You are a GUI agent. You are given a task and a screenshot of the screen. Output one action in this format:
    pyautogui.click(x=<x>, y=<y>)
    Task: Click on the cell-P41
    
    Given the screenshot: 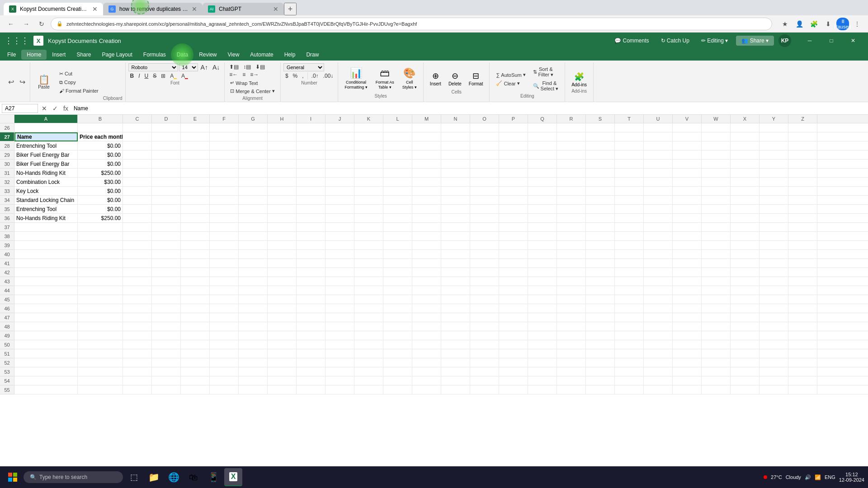 What is the action you would take?
    pyautogui.click(x=514, y=263)
    